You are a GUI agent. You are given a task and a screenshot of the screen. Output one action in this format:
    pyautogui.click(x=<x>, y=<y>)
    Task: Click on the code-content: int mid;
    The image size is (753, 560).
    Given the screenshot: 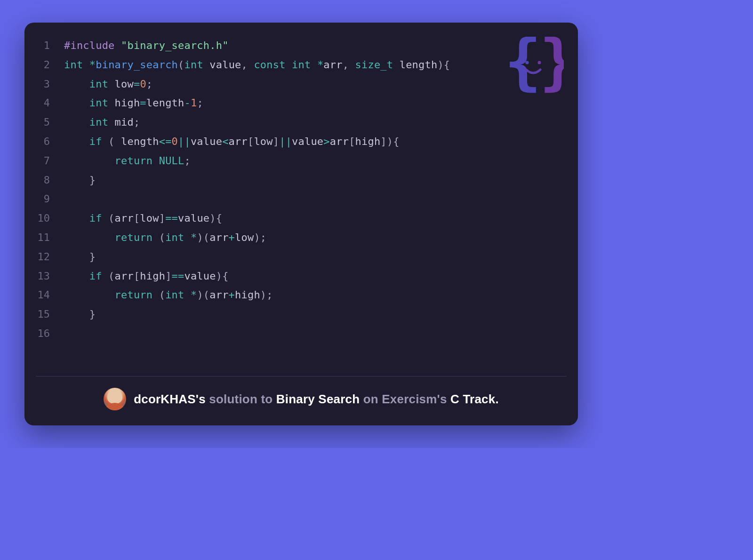 What is the action you would take?
    pyautogui.click(x=102, y=122)
    